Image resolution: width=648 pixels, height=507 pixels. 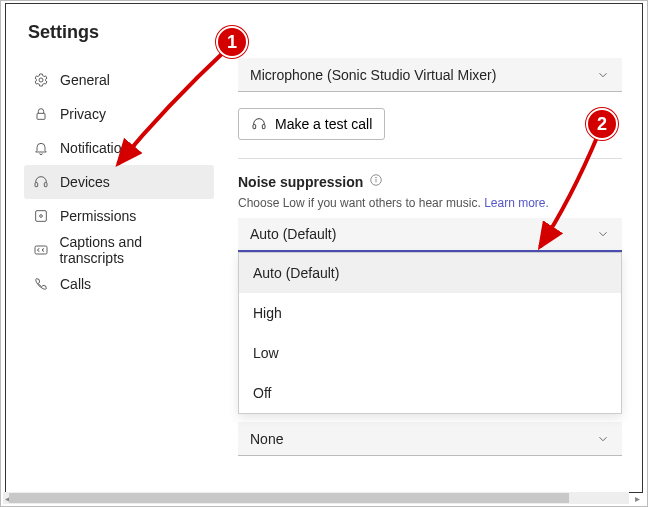 I want to click on sidebar-item-label: Notifications, so click(x=98, y=148).